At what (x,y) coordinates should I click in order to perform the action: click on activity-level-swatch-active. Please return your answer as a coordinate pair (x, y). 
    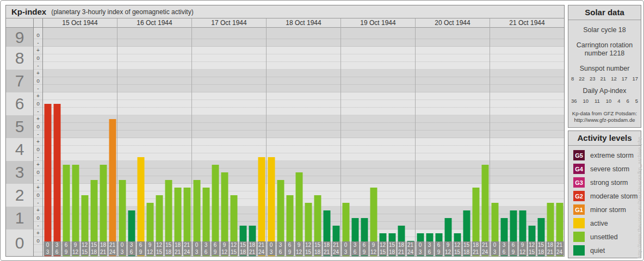
    Looking at the image, I should click on (579, 223).